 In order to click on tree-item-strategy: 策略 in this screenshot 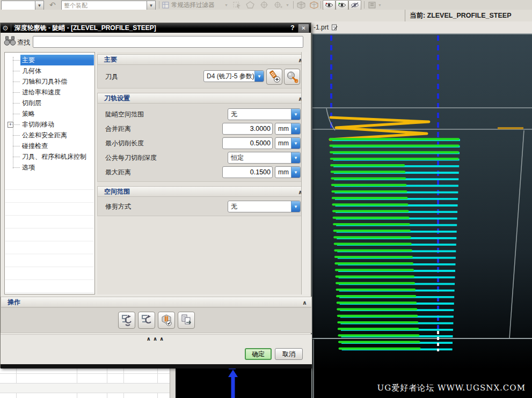, I will do `click(49, 114)`.